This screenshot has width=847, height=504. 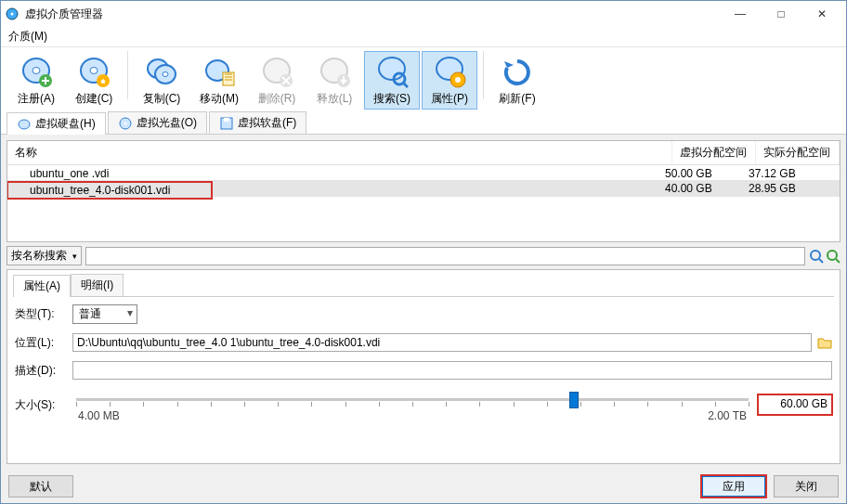 What do you see at coordinates (517, 72) in the screenshot?
I see `refresh-icon` at bounding box center [517, 72].